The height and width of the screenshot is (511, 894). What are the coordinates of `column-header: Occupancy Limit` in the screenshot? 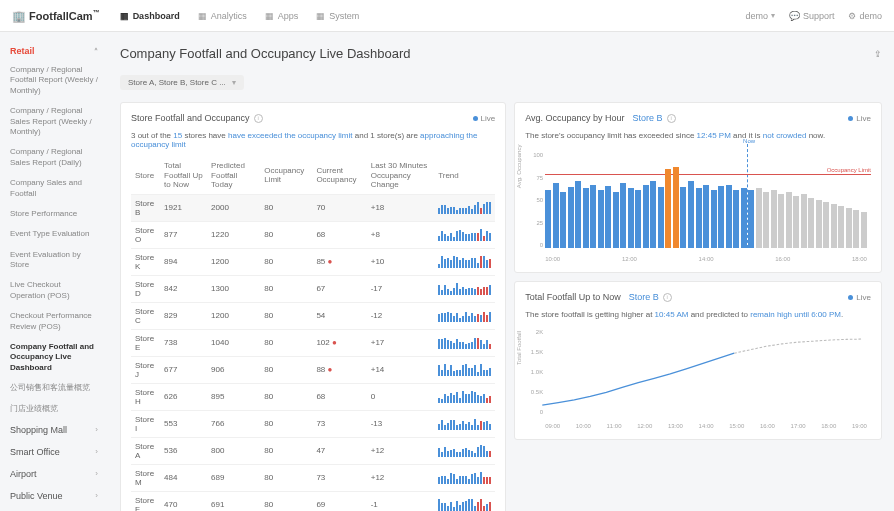 It's located at (286, 176).